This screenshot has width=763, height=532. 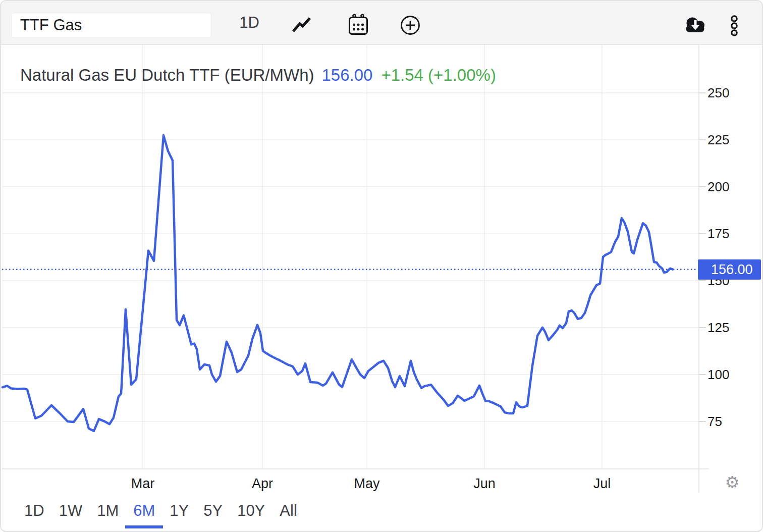 What do you see at coordinates (34, 514) in the screenshot?
I see `range-tab-1d: 1D` at bounding box center [34, 514].